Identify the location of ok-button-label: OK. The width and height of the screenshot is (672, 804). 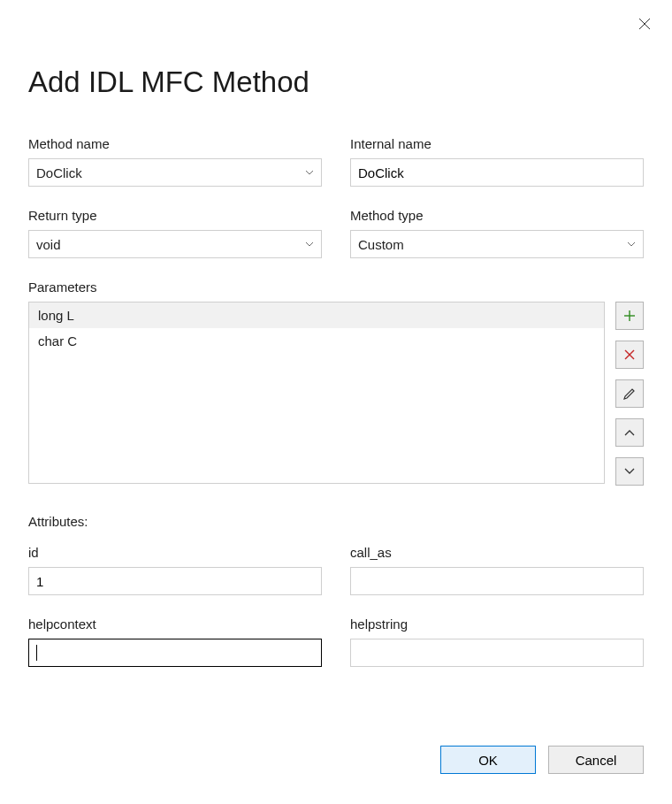
(488, 761).